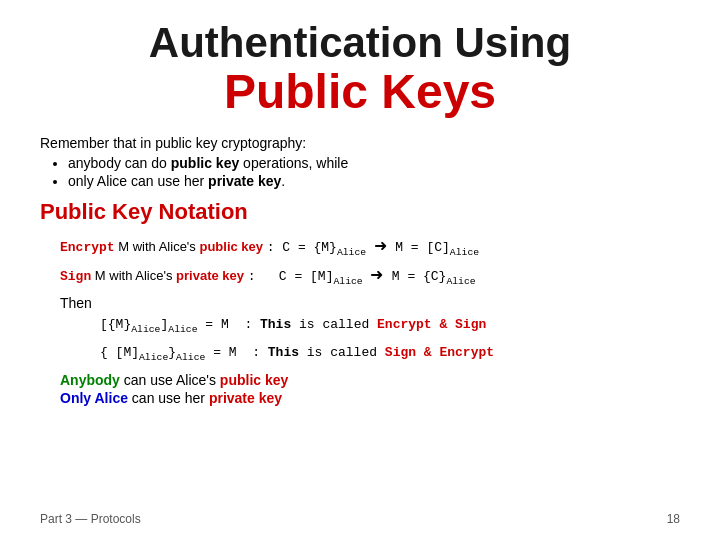 This screenshot has height=540, width=720. Describe the element at coordinates (390, 326) in the screenshot. I see `formula-row-1: [{M}Alice]Alice = M : This is called Enc…` at that location.